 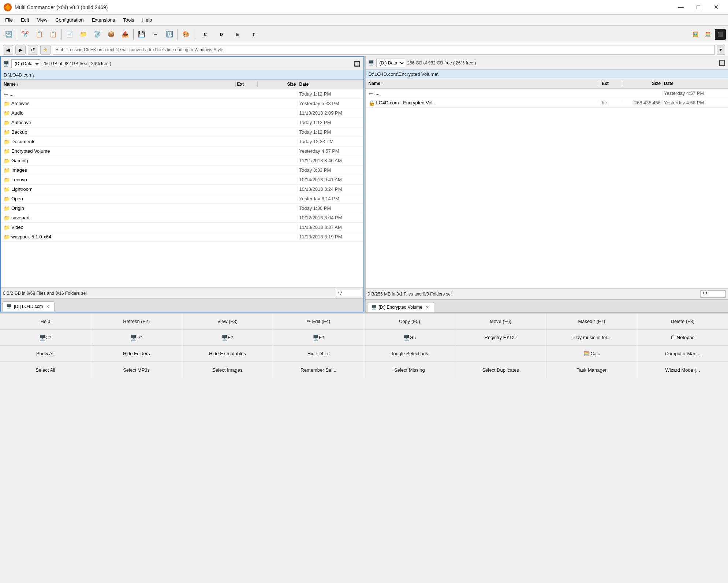 What do you see at coordinates (33, 50) in the screenshot?
I see `nav-reload-btn: ↺` at bounding box center [33, 50].